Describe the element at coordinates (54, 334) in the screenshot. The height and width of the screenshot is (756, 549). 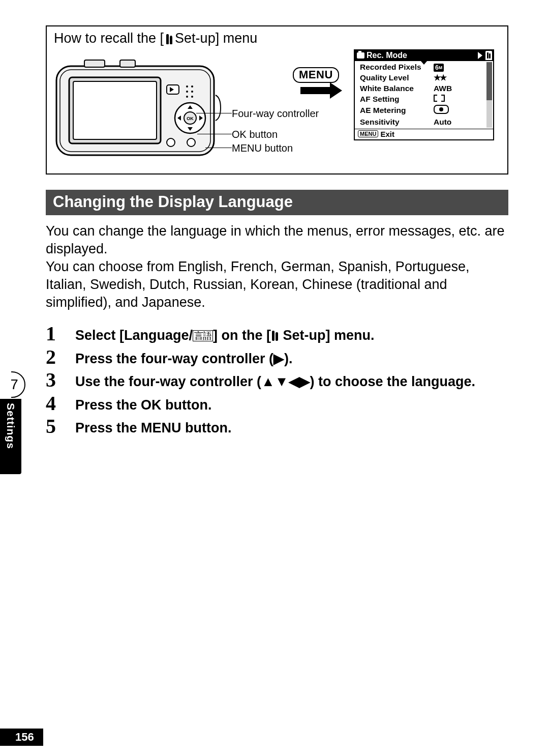
I see `step-number: 1` at that location.